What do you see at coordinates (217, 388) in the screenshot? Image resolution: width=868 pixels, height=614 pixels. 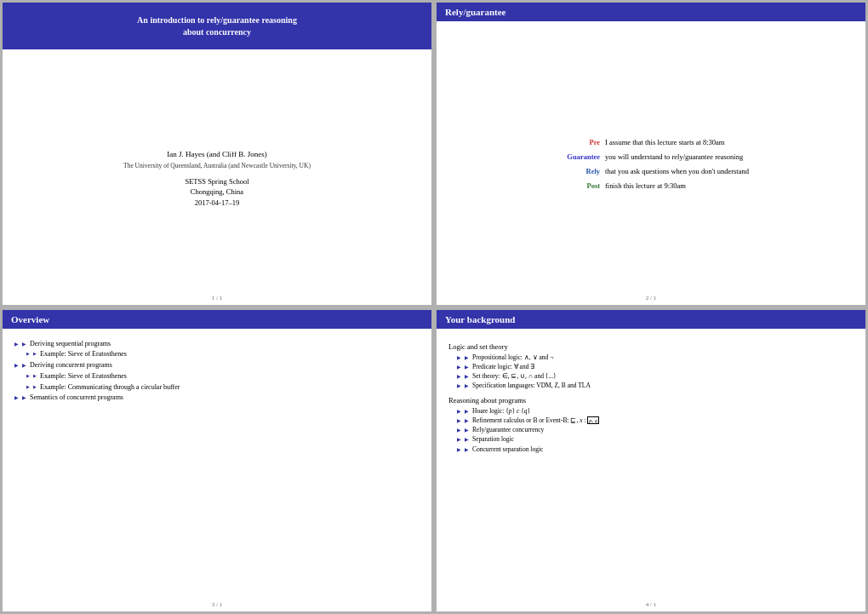 I see `overview-sub-2-2: ▶ Example: Communicating through a circu…` at bounding box center [217, 388].